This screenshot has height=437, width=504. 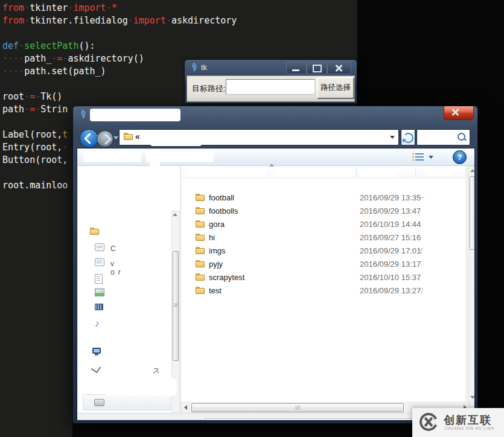 I want to click on censored-type-fragment: ·, so click(x=419, y=223).